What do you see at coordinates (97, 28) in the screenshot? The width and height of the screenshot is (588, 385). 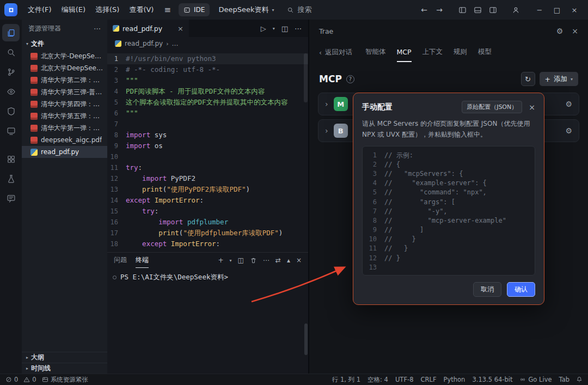 I see `more-actions-icon: ⋯` at bounding box center [97, 28].